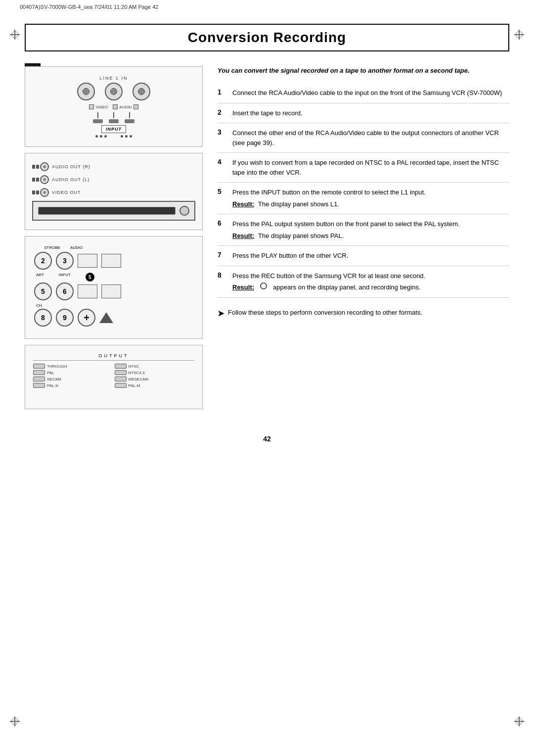 The height and width of the screenshot is (756, 534). What do you see at coordinates (114, 118) in the screenshot?
I see `cable-connectors` at bounding box center [114, 118].